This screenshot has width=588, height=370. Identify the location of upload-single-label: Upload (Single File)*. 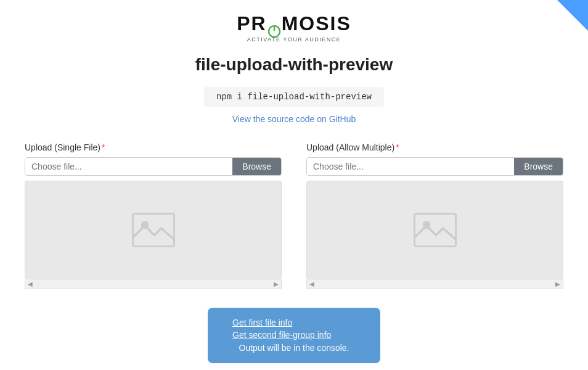
(153, 147).